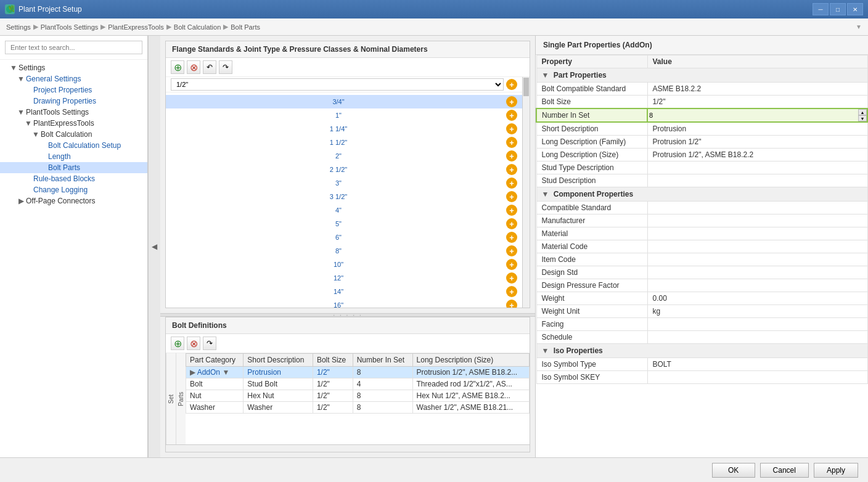  I want to click on flange-add-212: +, so click(512, 170).